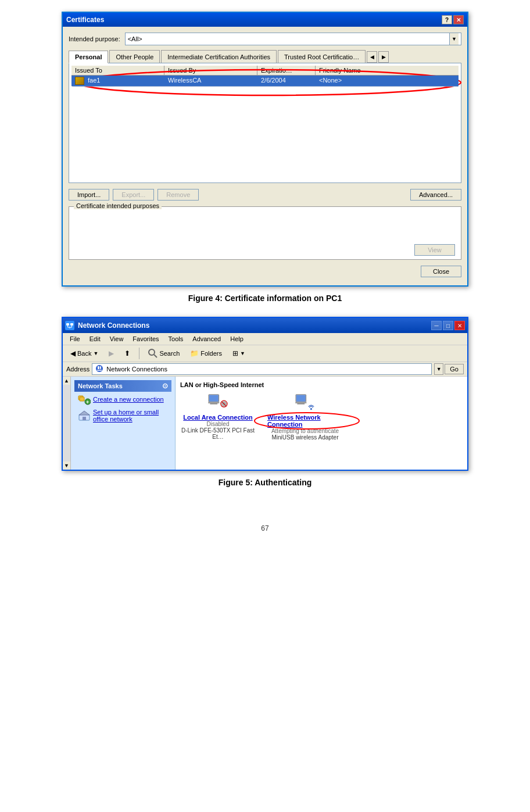  Describe the element at coordinates (218, 403) in the screenshot. I see `local-area-connection-icon` at that location.